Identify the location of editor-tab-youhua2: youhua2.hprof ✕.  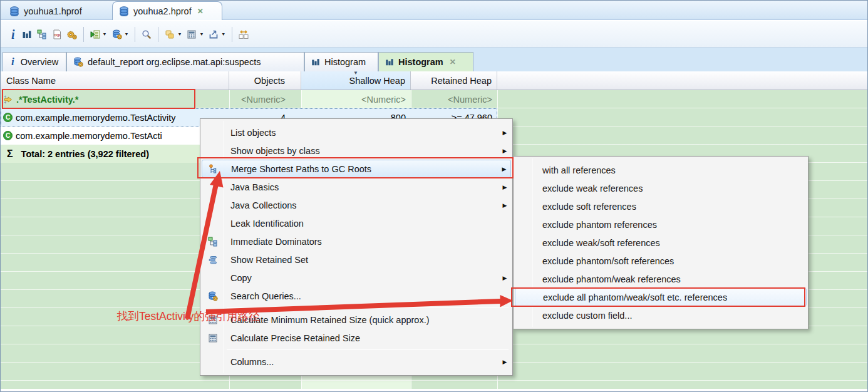
(167, 11).